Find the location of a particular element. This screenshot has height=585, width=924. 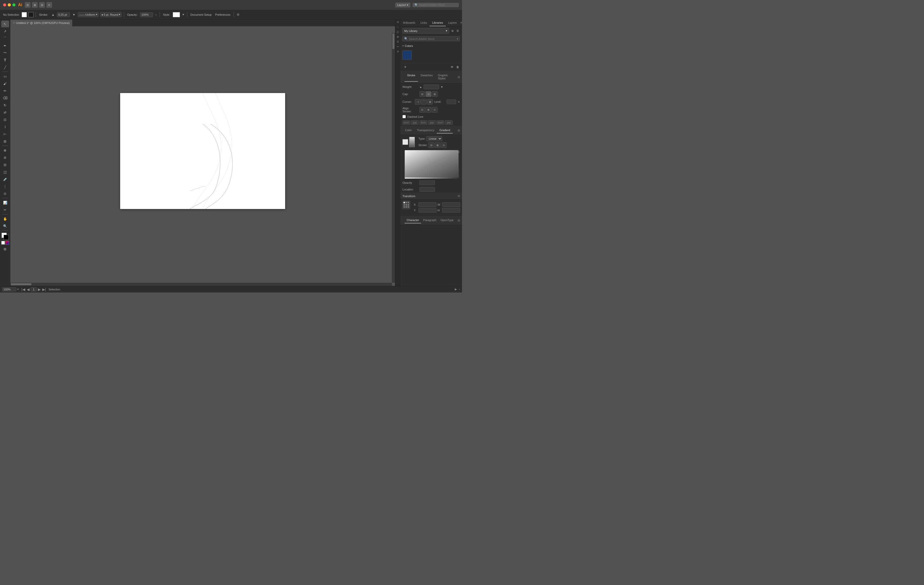

panel-mini-btn-2: ↔ is located at coordinates (398, 27).